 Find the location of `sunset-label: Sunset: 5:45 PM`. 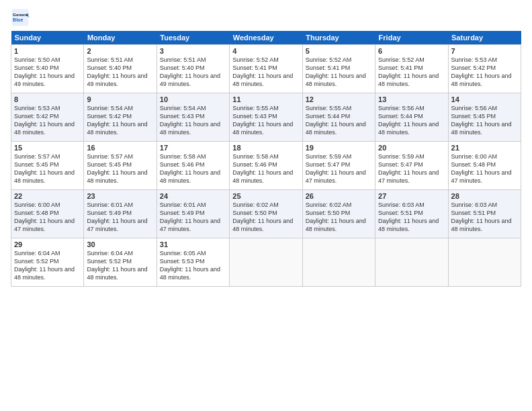

sunset-label: Sunset: 5:45 PM is located at coordinates (474, 116).